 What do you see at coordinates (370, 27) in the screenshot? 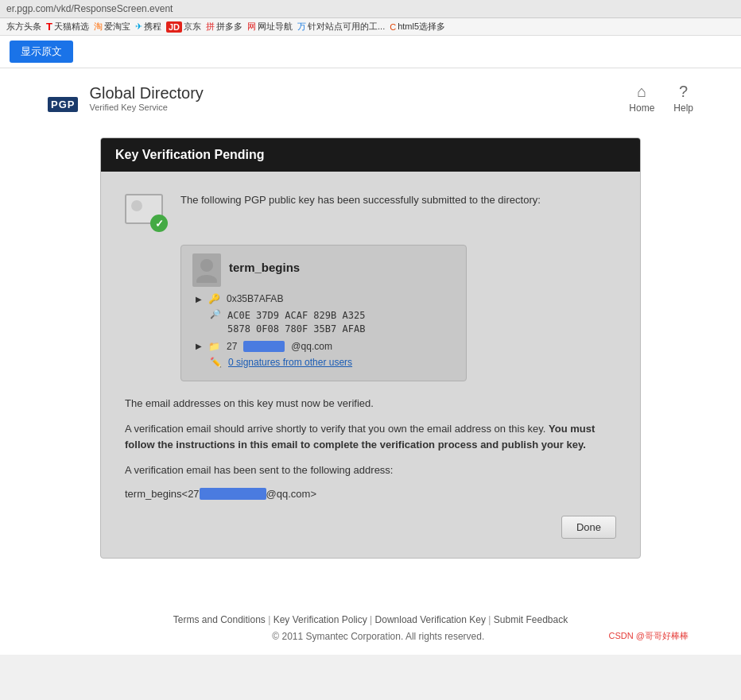
I see `bookmarks-bar: 东方头条 T 天猫精选 淘 爱淘宝 ✈ 携程 JD 京东 拼 拼多多 网 网址导…` at bounding box center [370, 27].